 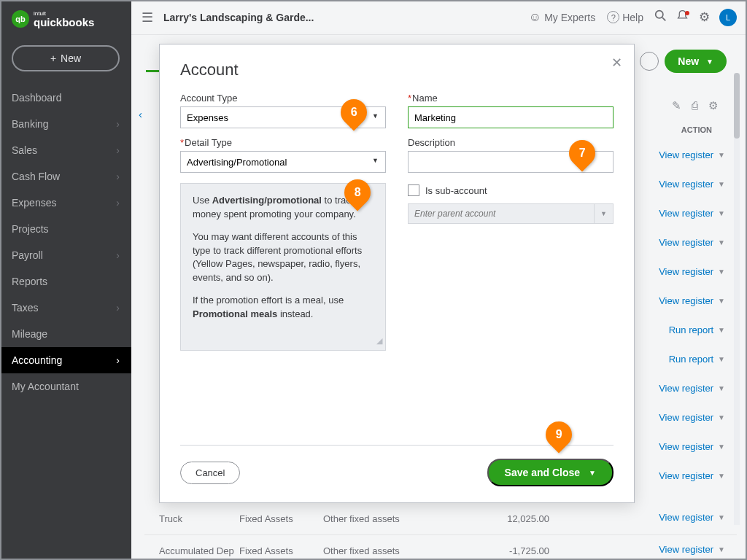 What do you see at coordinates (66, 203) in the screenshot?
I see `sidebar-item-expenses: Expenses›` at bounding box center [66, 203].